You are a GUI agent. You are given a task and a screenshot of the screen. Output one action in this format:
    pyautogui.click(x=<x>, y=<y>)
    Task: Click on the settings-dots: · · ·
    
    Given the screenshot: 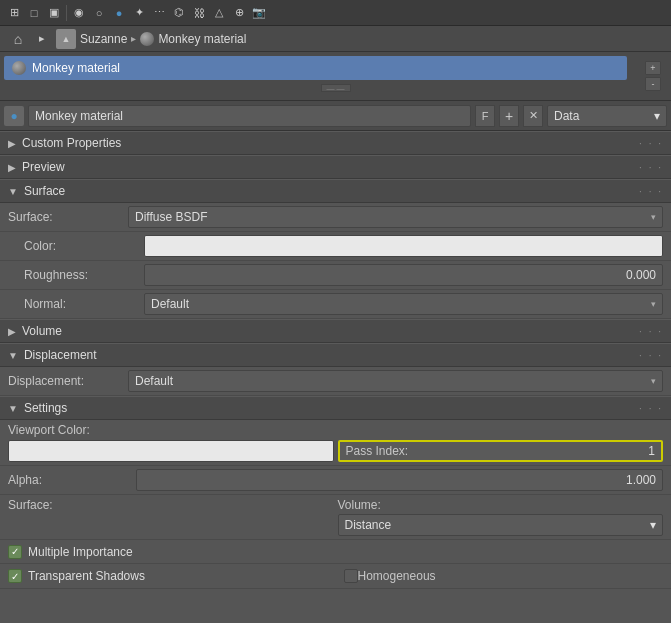 What is the action you would take?
    pyautogui.click(x=651, y=408)
    